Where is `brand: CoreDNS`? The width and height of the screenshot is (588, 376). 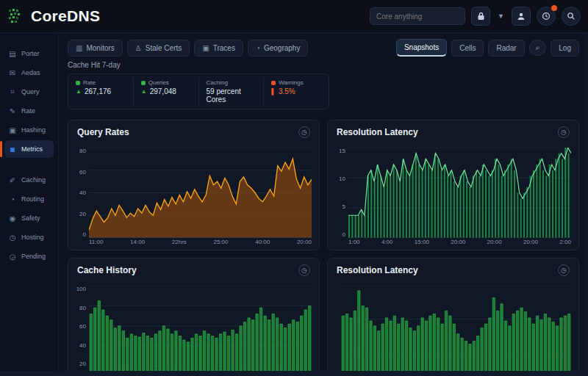 brand: CoreDNS is located at coordinates (54, 16).